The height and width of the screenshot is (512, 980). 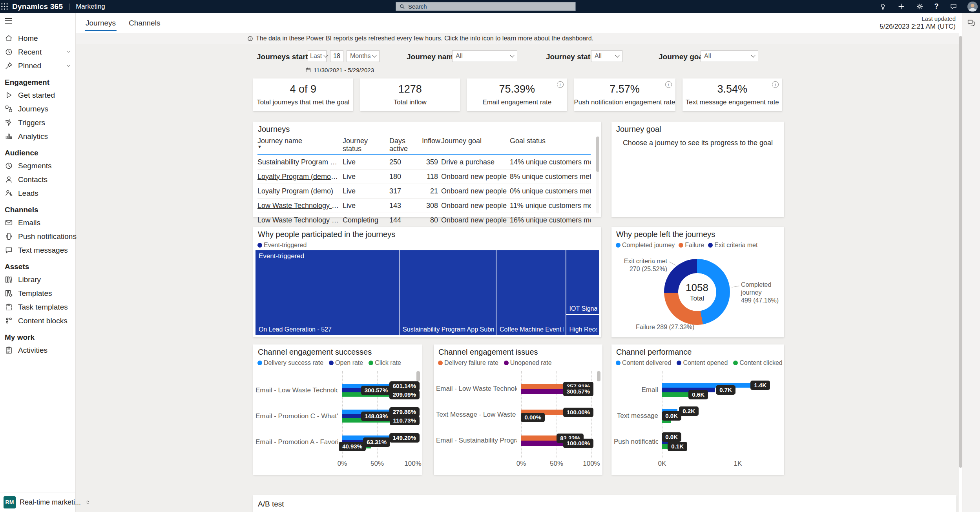 I want to click on table-scrollbar, so click(x=598, y=175).